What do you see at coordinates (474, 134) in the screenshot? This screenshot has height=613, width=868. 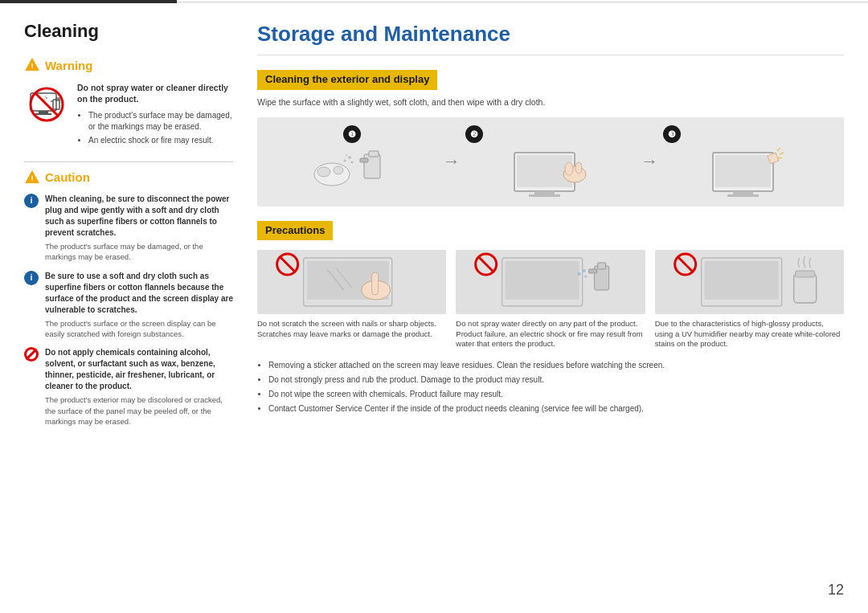 I see `step-2-number: ❷` at bounding box center [474, 134].